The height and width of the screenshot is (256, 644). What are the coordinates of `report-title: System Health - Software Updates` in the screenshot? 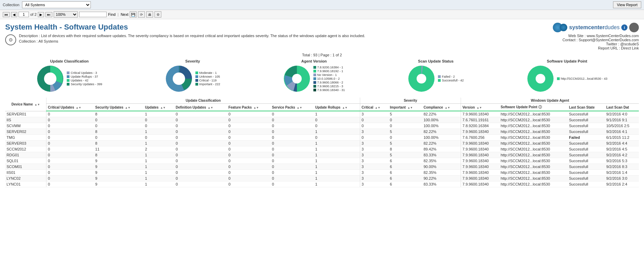 It's located at (270, 27).